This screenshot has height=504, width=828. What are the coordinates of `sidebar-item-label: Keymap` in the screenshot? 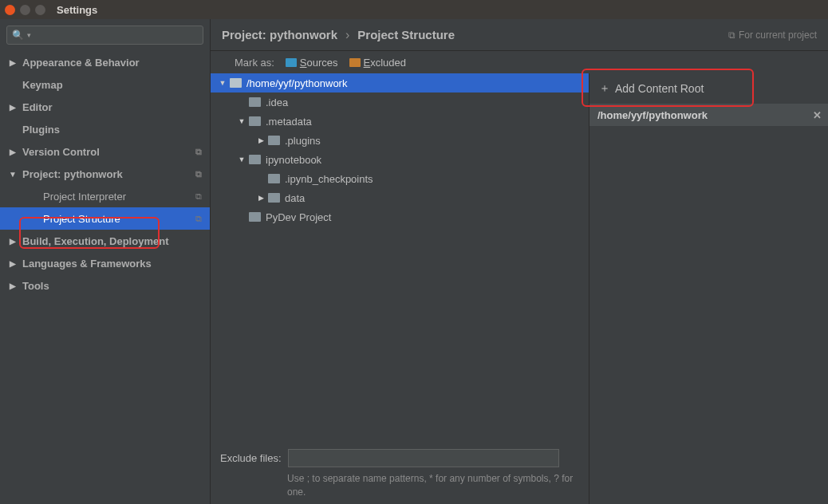 It's located at (43, 85).